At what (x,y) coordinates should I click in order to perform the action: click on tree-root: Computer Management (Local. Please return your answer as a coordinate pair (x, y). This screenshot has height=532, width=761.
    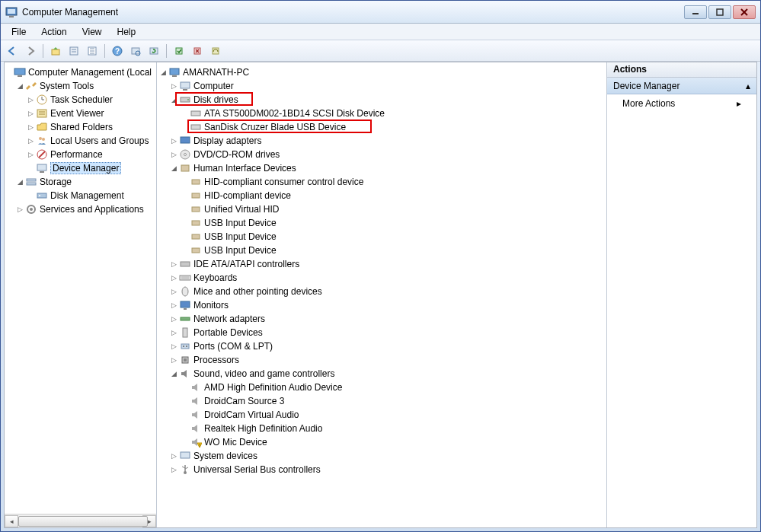
    Looking at the image, I should click on (81, 72).